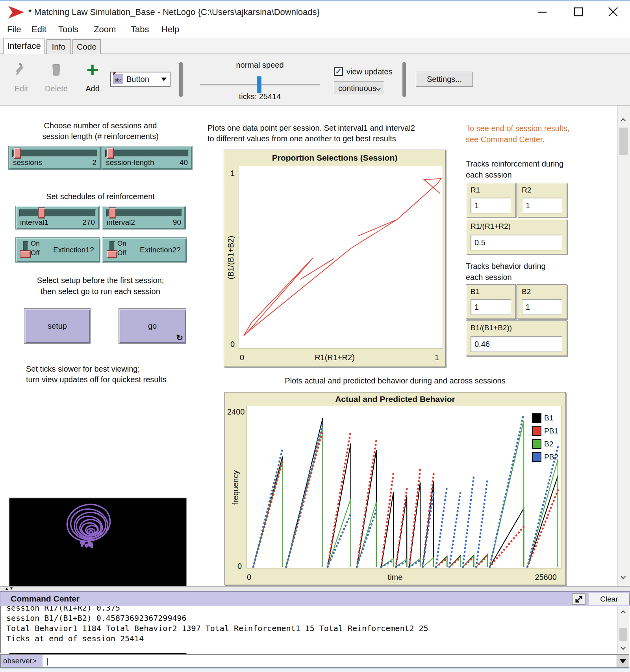 This screenshot has width=630, height=672. Describe the element at coordinates (315, 11) in the screenshot. I see `title-bar: * Matching Law Simulation_Base - NetLogo…` at that location.